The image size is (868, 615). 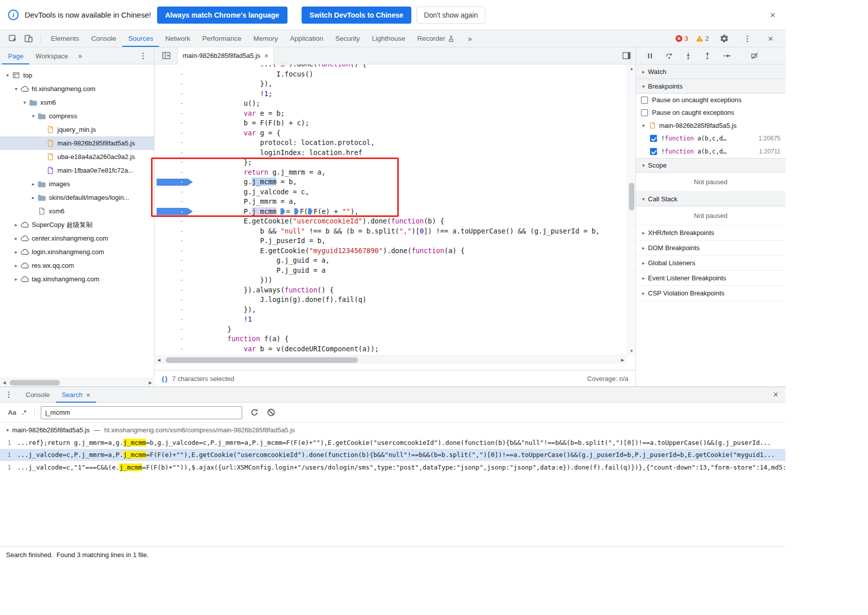 I want to click on search-match-row: 1...ref};return g.j_mmrm=a,g.j_mcmm=b,g.…, so click(x=393, y=443).